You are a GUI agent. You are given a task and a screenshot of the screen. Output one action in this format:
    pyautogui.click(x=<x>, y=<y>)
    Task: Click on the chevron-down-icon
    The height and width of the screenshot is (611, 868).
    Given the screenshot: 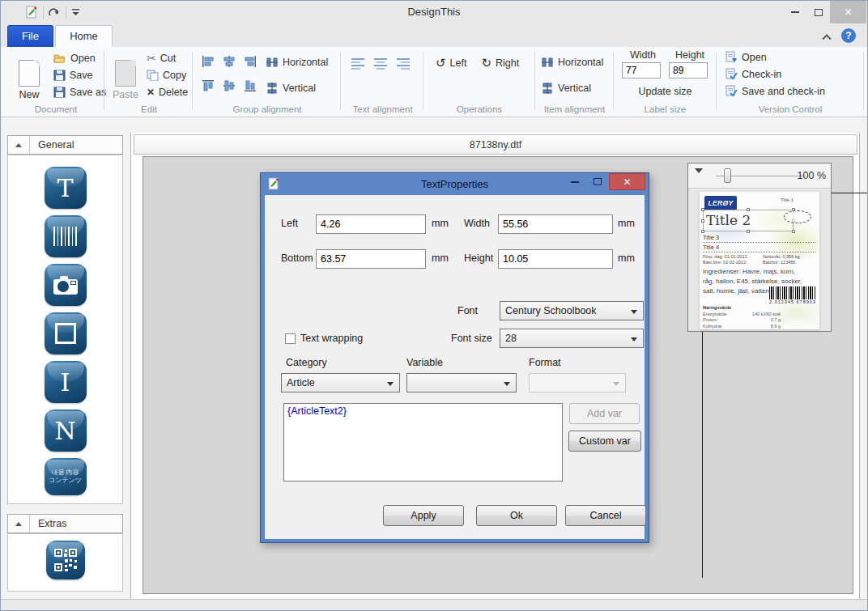 What is the action you would take?
    pyautogui.click(x=634, y=312)
    